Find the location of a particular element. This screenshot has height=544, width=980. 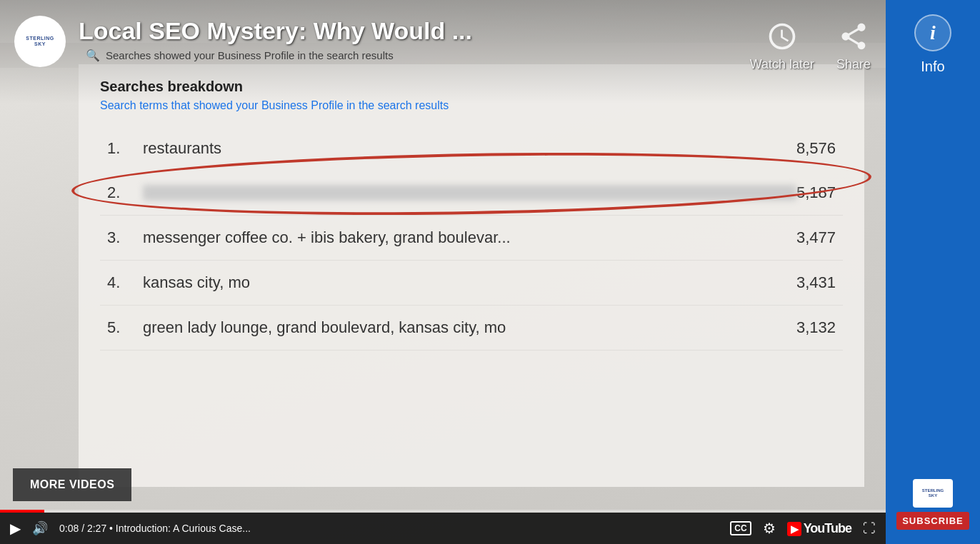

list-item: 3. messenger coffee co. + ibis bakery, g… is located at coordinates (471, 238).